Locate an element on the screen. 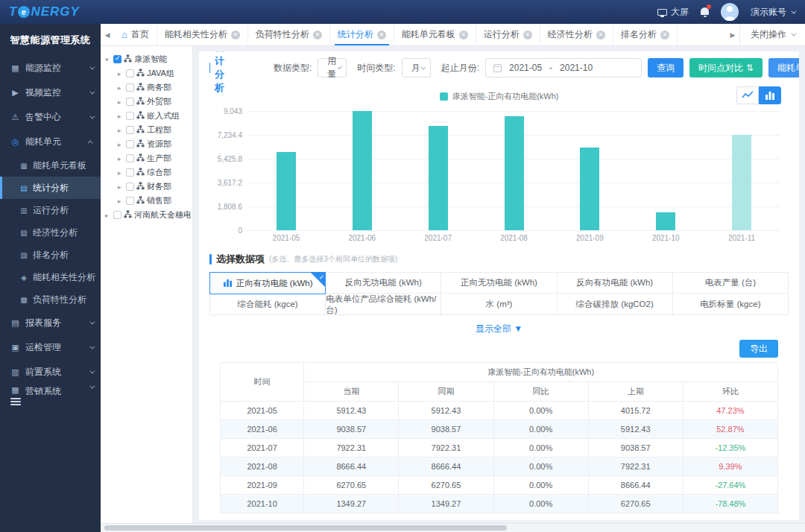  sidebar-subitem-4: ▨排名分析 is located at coordinates (51, 255).